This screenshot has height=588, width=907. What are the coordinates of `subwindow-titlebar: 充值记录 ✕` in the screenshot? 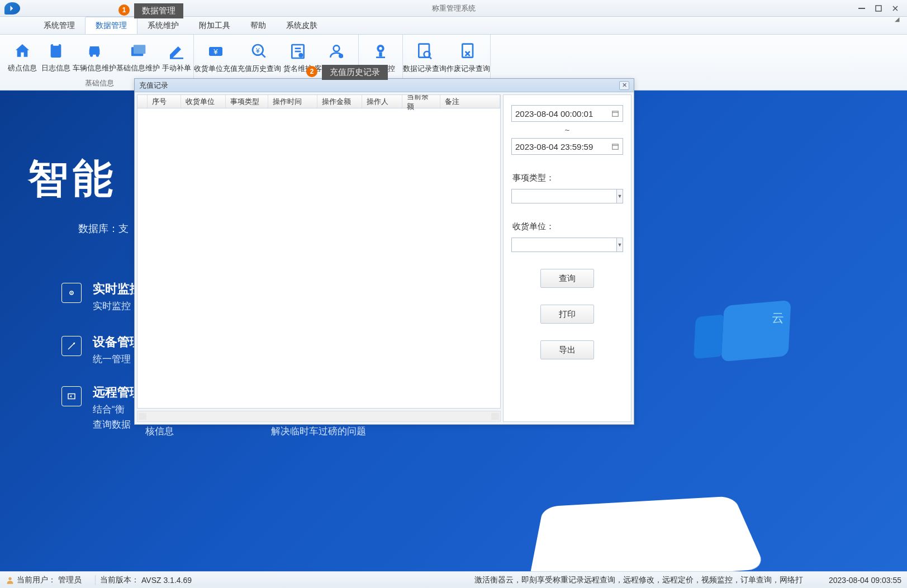 It's located at (384, 86).